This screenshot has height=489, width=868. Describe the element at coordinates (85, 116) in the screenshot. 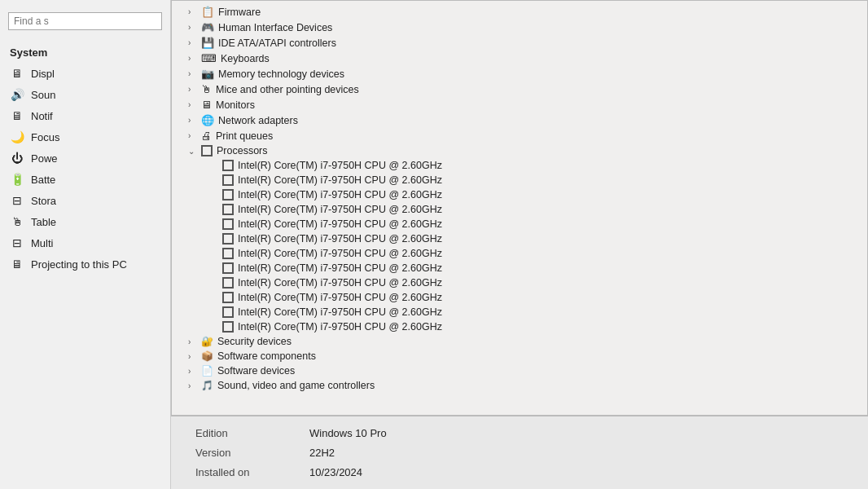

I see `sidebar-item-notifications: 🖥Notif` at that location.